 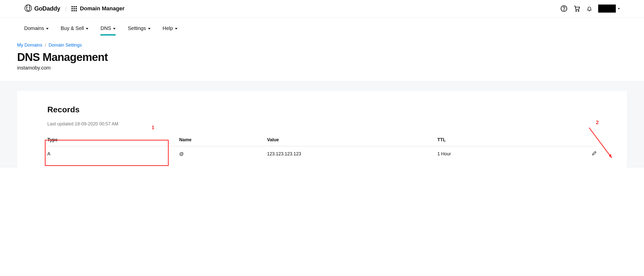 What do you see at coordinates (168, 28) in the screenshot?
I see `nav-tab-label: Help` at bounding box center [168, 28].